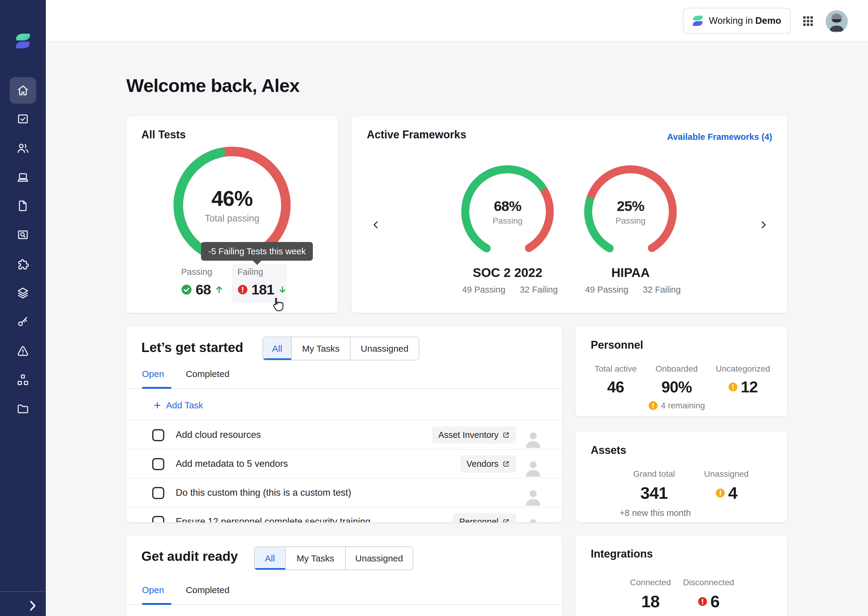 The height and width of the screenshot is (616, 868). What do you see at coordinates (376, 225) in the screenshot?
I see `carousel-prev-button` at bounding box center [376, 225].